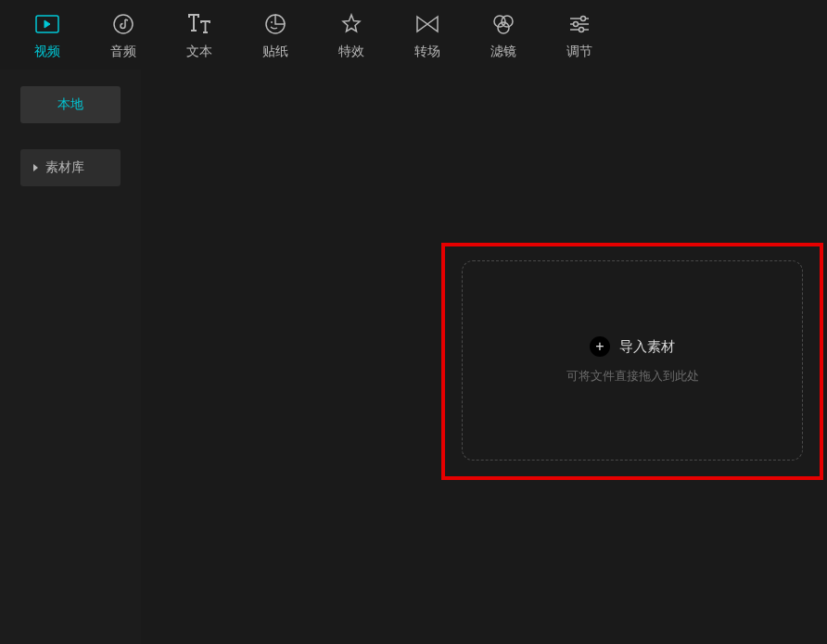 The image size is (827, 644). What do you see at coordinates (123, 24) in the screenshot?
I see `audio-icon` at bounding box center [123, 24].